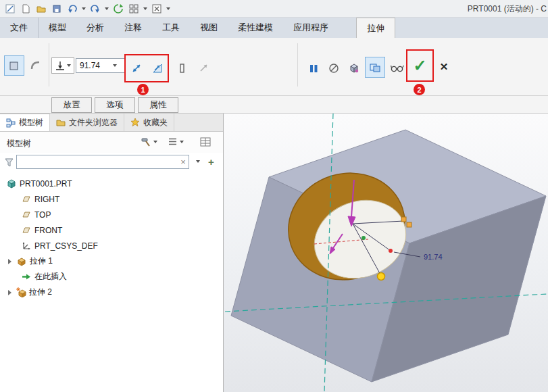 The width and height of the screenshot is (548, 392). Describe the element at coordinates (14, 66) in the screenshot. I see `solid-option-button` at that location.